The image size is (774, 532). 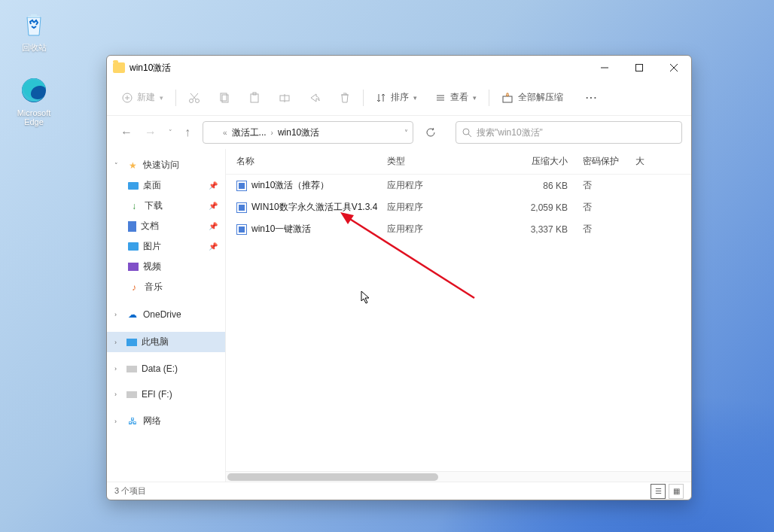 I want to click on sidebar-quick-access: ˅★快速访问, so click(x=166, y=166).